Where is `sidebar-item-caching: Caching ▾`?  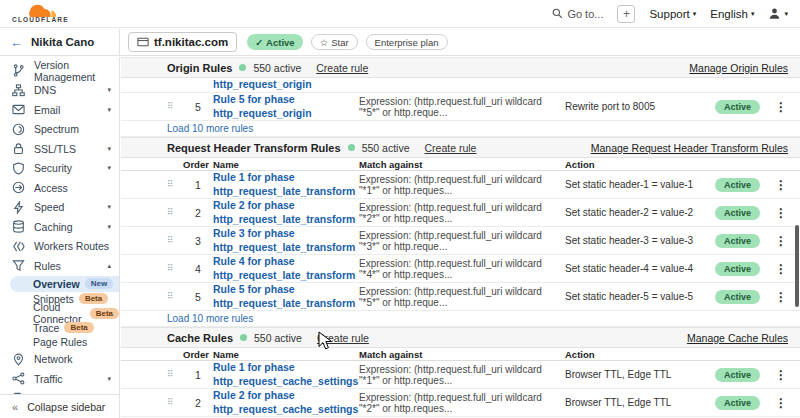 sidebar-item-caching: Caching ▾ is located at coordinates (60, 227).